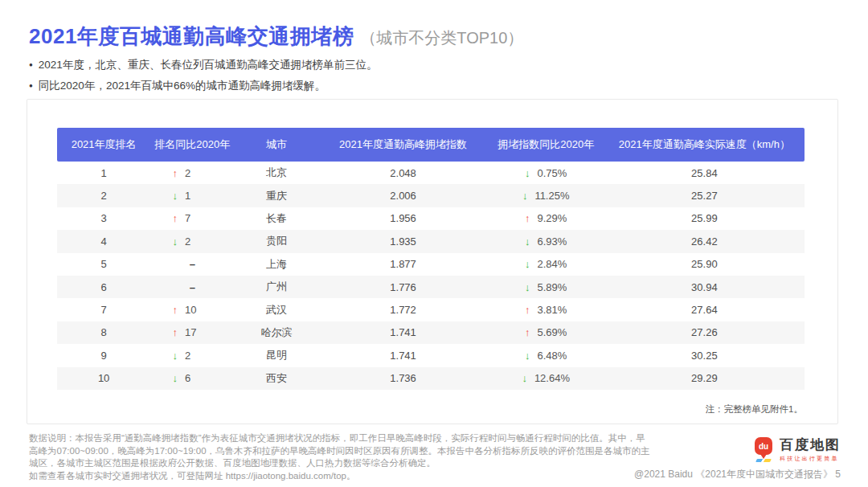 This screenshot has height=487, width=868. What do you see at coordinates (704, 355) in the screenshot?
I see `speed-cell: 30.25` at bounding box center [704, 355].